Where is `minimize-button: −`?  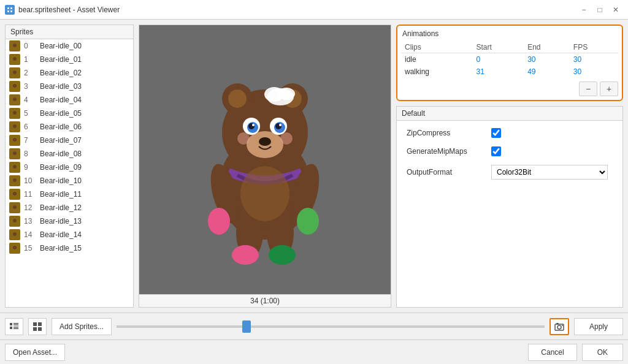 minimize-button: − is located at coordinates (584, 10).